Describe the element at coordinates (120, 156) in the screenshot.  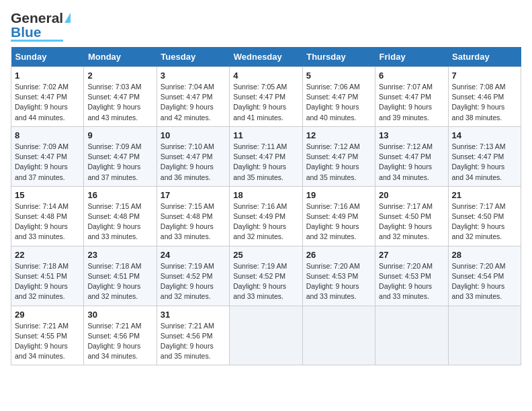
I see `day-cell: 9Sunrise: 7:09 AMSunset: 4:47 PMDaylight…` at that location.